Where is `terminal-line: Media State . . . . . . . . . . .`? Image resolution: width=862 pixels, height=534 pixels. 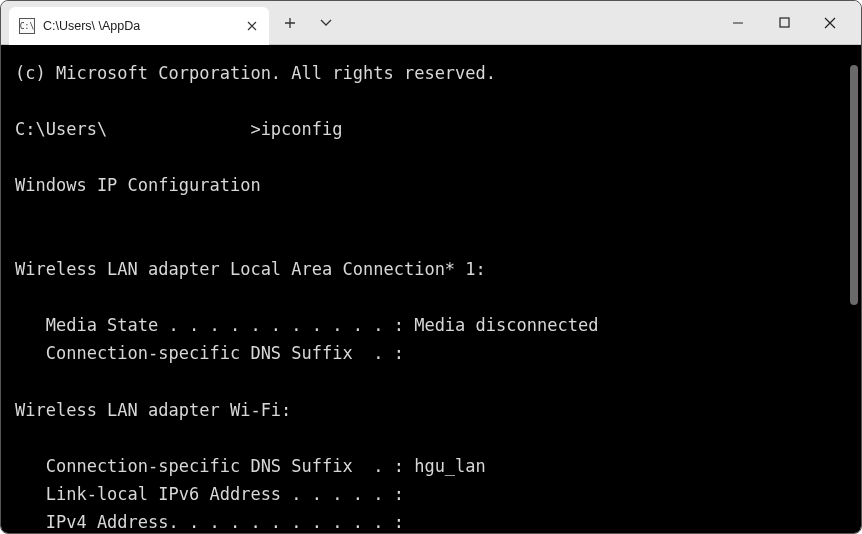
terminal-line: Media State . . . . . . . . . . . is located at coordinates (431, 325).